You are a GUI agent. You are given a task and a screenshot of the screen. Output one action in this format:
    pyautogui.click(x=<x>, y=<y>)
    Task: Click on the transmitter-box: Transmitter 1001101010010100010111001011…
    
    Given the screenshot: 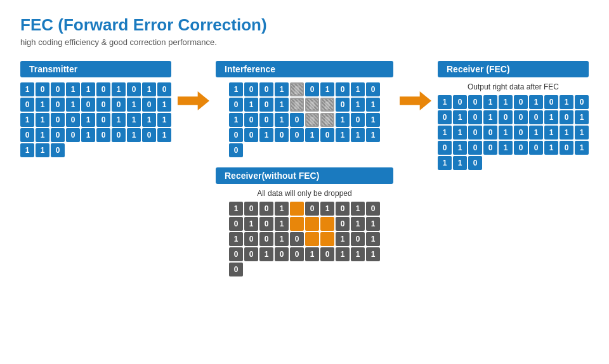 What is the action you would take?
    pyautogui.click(x=96, y=109)
    